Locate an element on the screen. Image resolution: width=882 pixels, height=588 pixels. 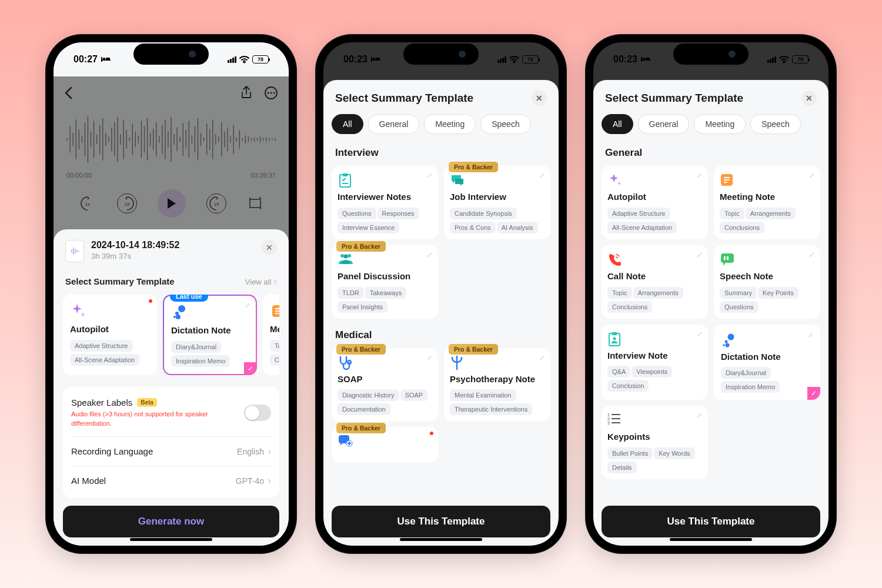
chip: Topic is located at coordinates (732, 213).